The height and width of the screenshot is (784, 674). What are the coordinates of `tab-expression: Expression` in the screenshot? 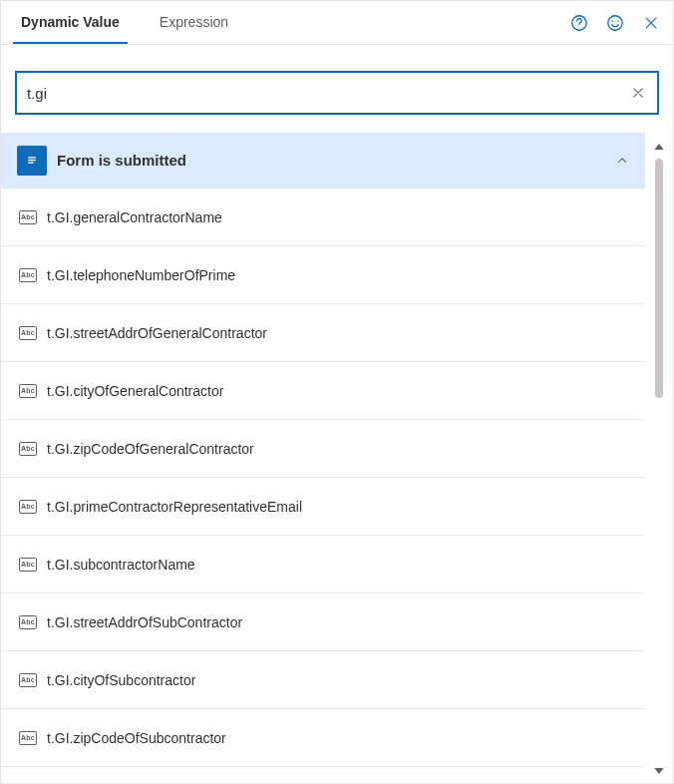 It's located at (193, 22).